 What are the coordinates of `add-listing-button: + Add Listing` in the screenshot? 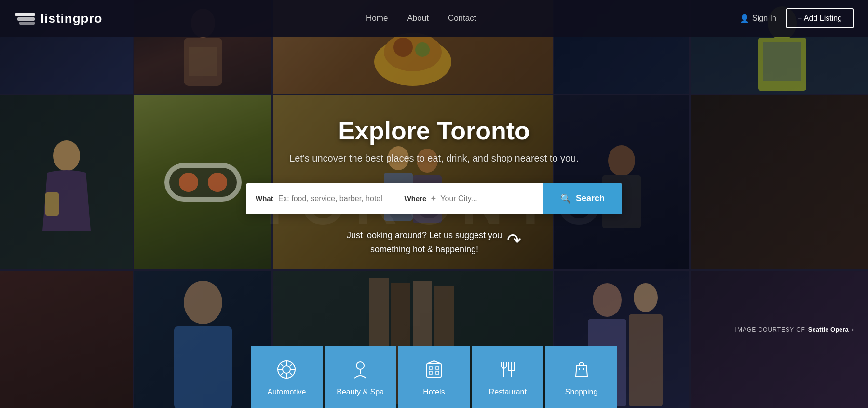 It's located at (820, 18).